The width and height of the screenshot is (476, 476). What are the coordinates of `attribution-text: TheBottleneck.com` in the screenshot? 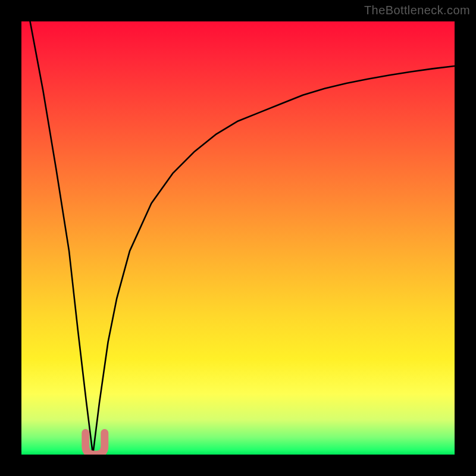 It's located at (417, 11).